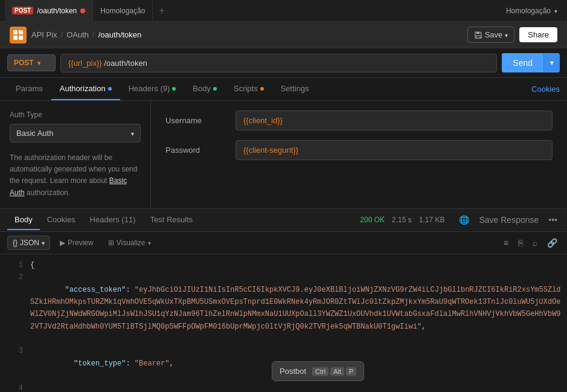 The image size is (567, 392). What do you see at coordinates (35, 133) in the screenshot?
I see `auth-type-value: Basic Auth` at bounding box center [35, 133].